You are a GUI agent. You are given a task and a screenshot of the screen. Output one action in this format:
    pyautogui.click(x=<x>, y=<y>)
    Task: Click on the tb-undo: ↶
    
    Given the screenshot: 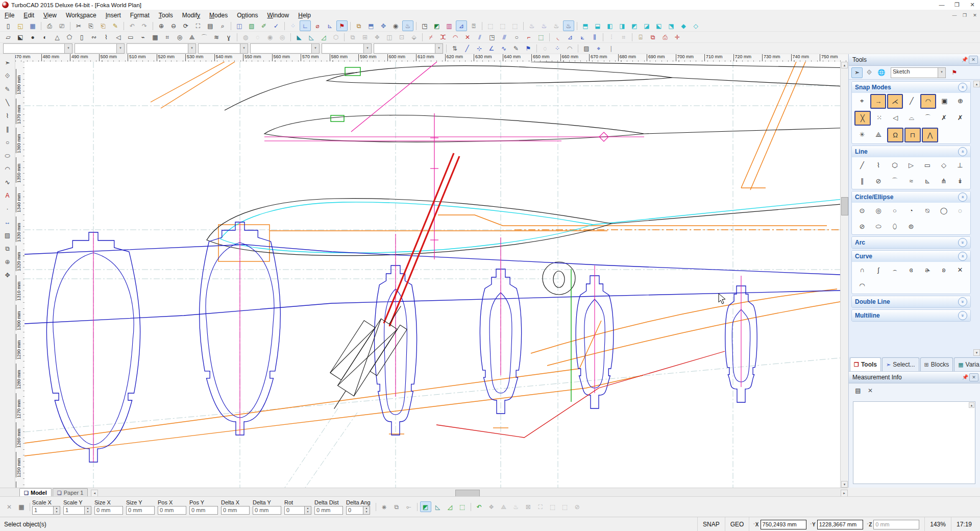 What is the action you would take?
    pyautogui.click(x=132, y=26)
    